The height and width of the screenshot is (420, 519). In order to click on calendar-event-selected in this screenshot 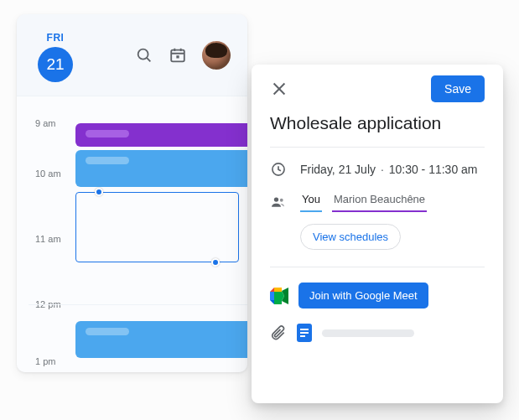, I will do `click(158, 227)`.